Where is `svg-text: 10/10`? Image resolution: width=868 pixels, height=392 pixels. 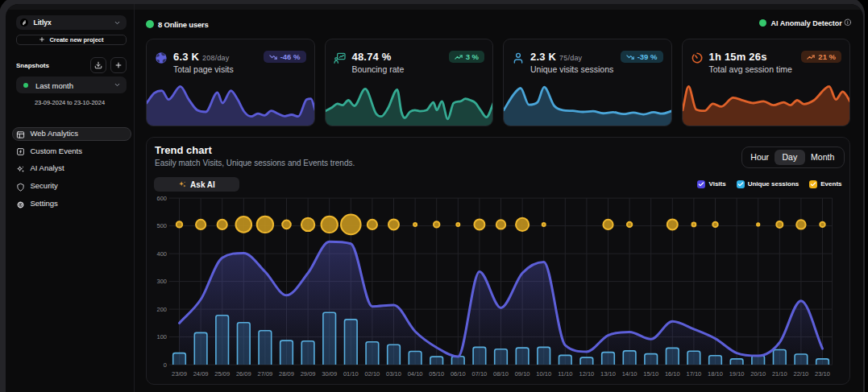
svg-text: 10/10 is located at coordinates (543, 373).